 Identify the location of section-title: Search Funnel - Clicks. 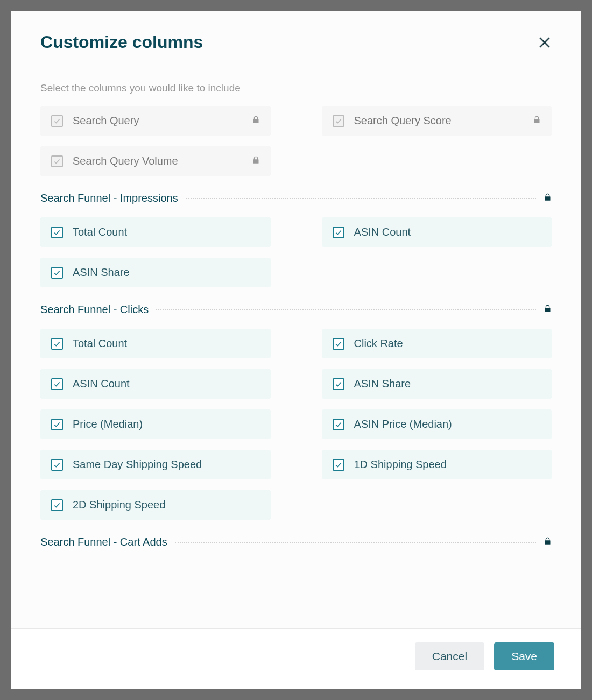
(95, 310).